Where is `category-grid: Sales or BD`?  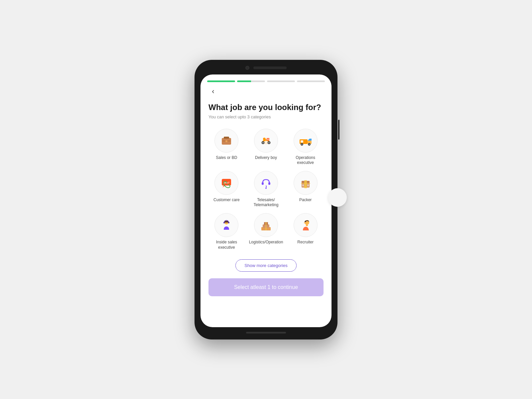
category-grid: Sales or BD is located at coordinates (266, 190).